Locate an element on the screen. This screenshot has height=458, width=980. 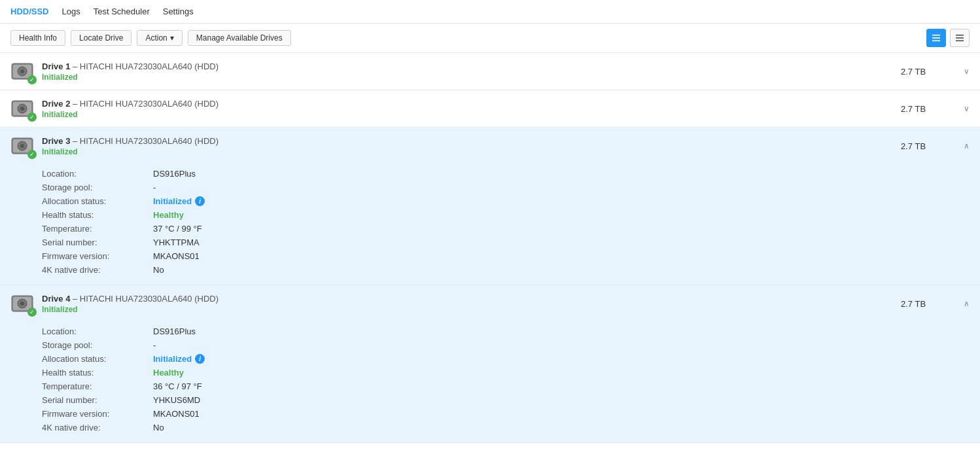
info-badge-allocation-3: i is located at coordinates (200, 202).